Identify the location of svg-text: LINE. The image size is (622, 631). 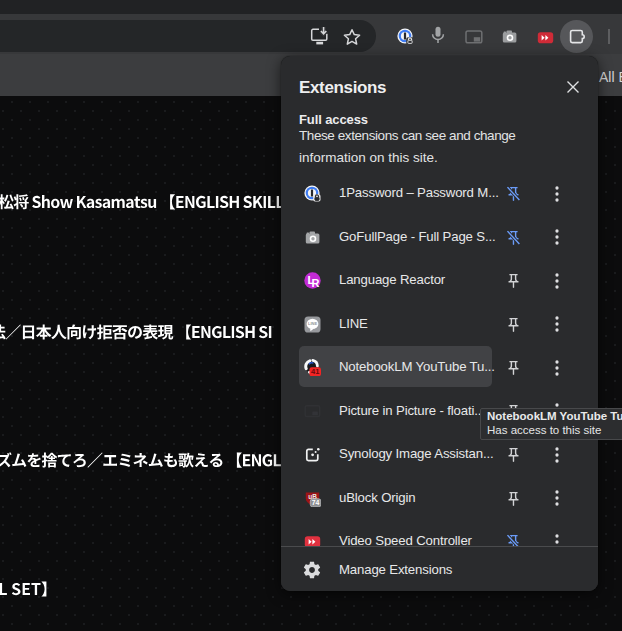
(312, 324).